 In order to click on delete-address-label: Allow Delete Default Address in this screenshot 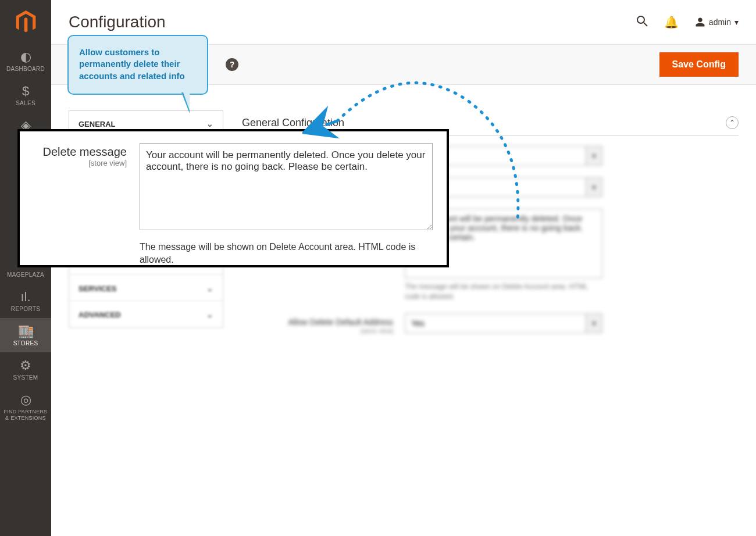, I will do `click(341, 322)`.